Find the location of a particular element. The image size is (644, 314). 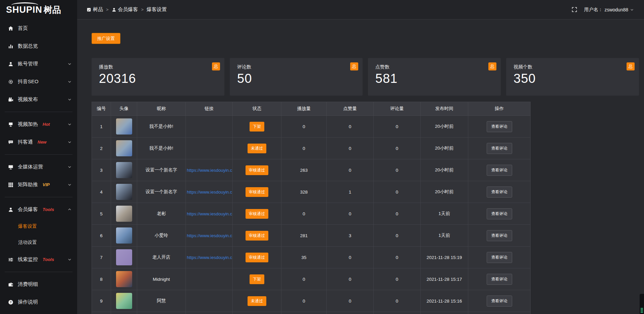

sidebar-subitem-活动设置: 活动设置 is located at coordinates (39, 243).